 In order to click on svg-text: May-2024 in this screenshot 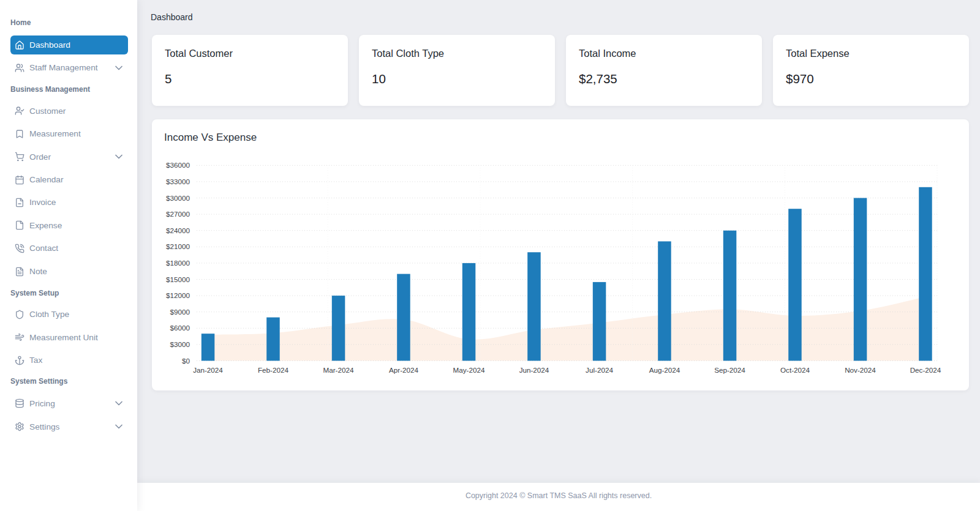, I will do `click(469, 370)`.